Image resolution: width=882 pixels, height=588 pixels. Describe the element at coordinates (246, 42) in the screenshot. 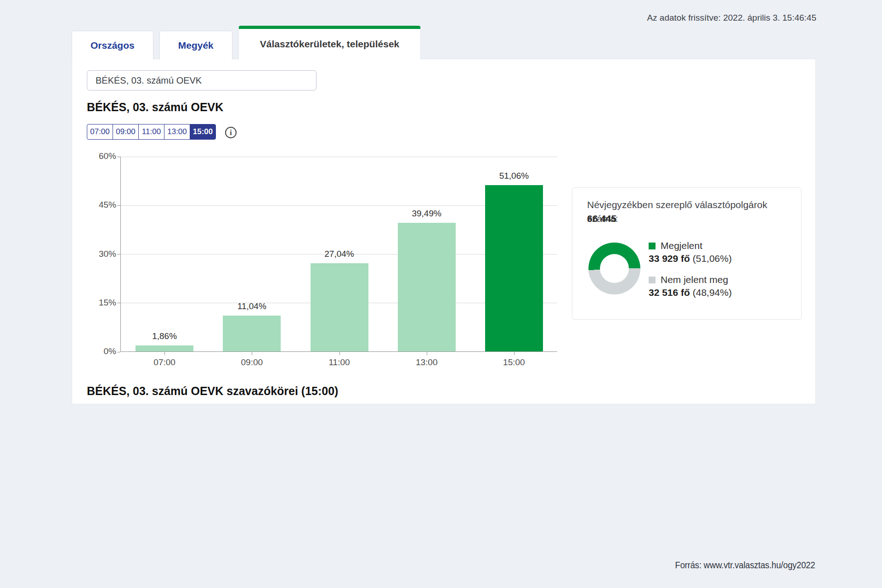

I see `tab-bar: OrszágosMegyékVálasztókerületek, települ…` at that location.